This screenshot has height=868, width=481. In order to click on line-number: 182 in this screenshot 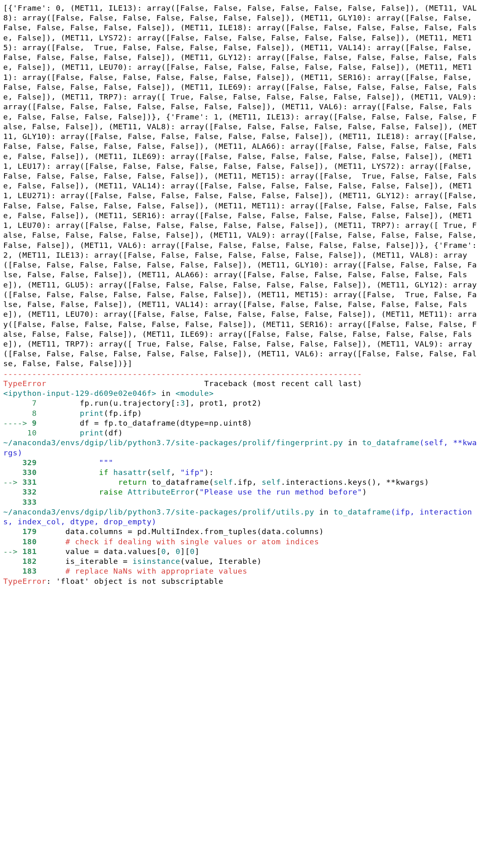, I will do `click(32, 561)`.